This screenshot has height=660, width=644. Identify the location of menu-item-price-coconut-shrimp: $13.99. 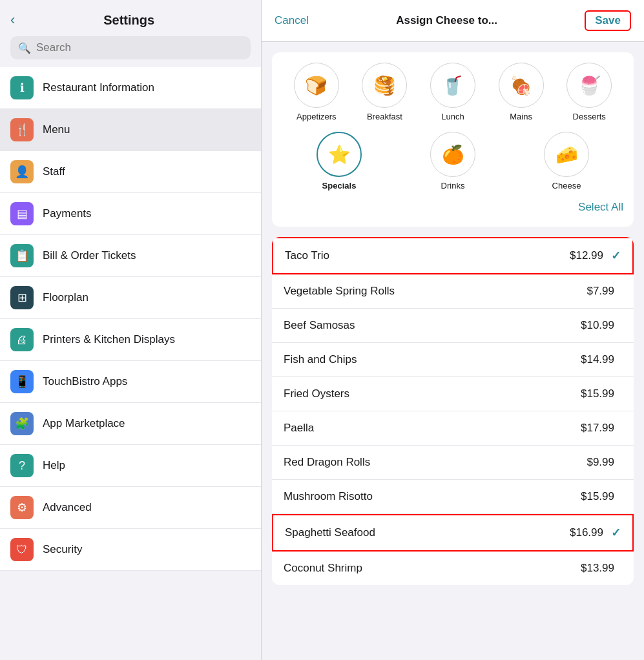
(597, 568).